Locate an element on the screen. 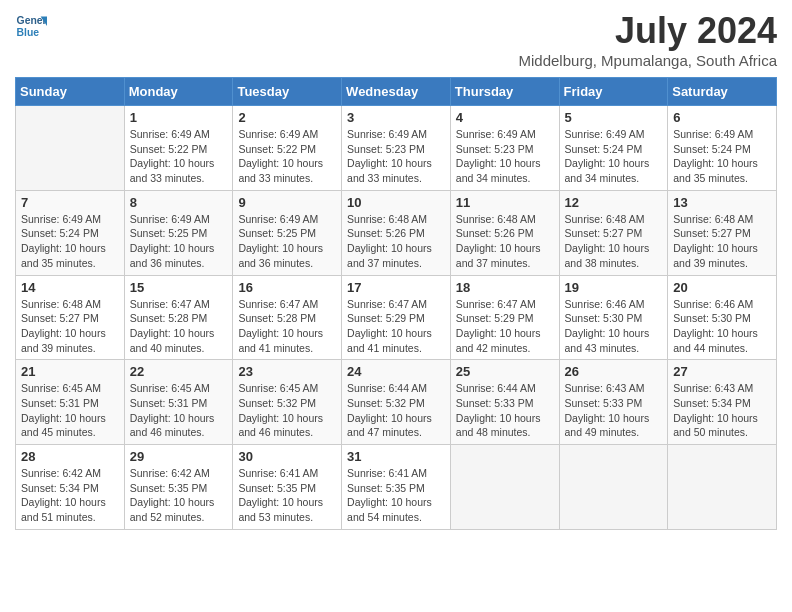 Image resolution: width=792 pixels, height=612 pixels. title-block: July 2024 Middelburg, Mpumalanga, South … is located at coordinates (648, 40).